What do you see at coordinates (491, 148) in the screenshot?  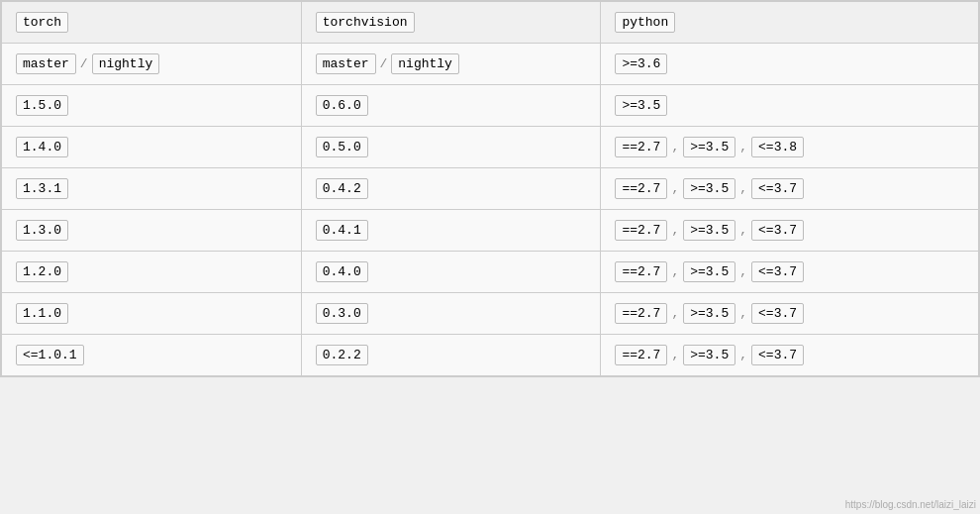 I see `table-row: 1.4.00.5.0==2.7,>=3.5,<=3.8` at bounding box center [491, 148].